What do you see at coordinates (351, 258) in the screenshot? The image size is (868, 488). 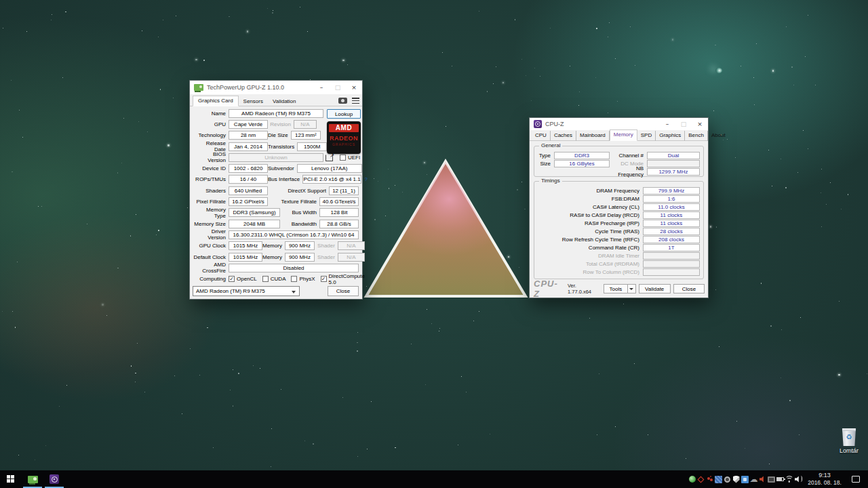 I see `default-clock-shader-value: N/A` at bounding box center [351, 258].